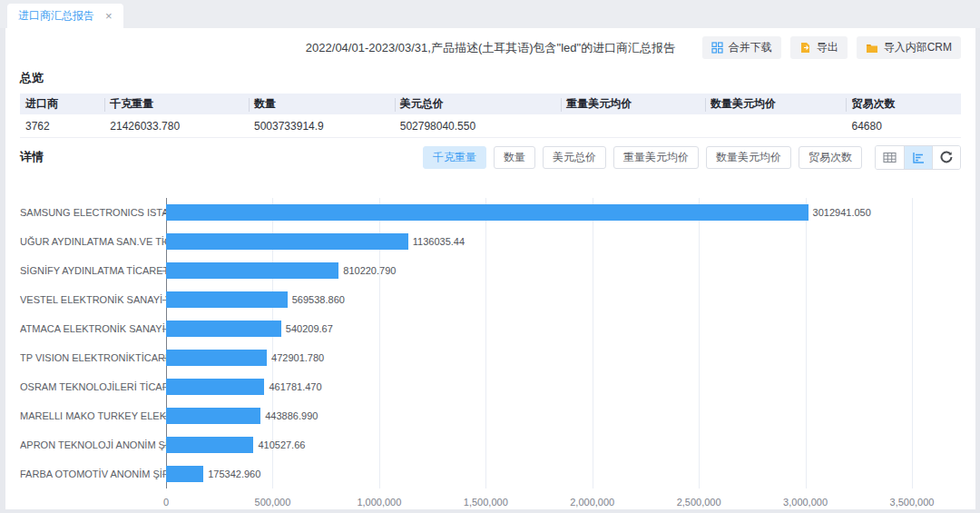 The width and height of the screenshot is (980, 513). I want to click on table-view-button, so click(889, 158).